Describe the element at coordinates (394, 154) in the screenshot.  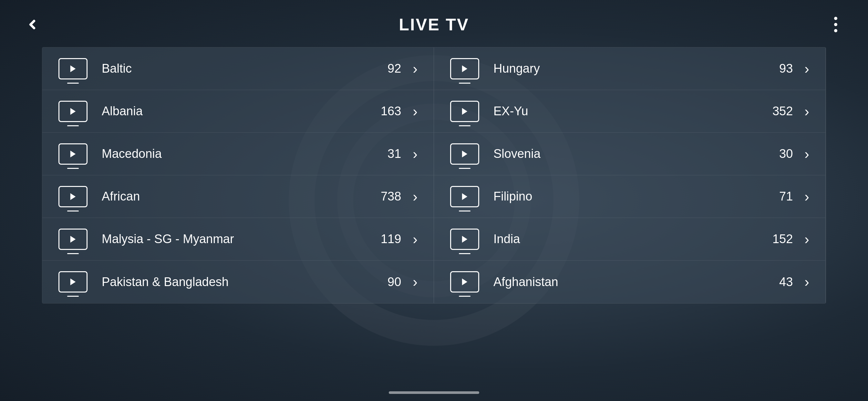
I see `category-count: 31` at that location.